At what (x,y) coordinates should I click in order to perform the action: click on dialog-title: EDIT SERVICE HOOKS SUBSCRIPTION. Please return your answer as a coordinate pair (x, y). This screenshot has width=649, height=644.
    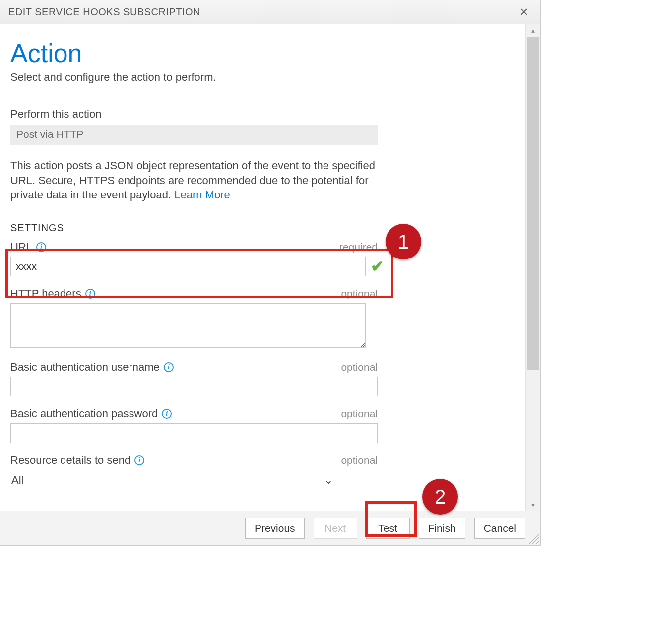
    Looking at the image, I should click on (104, 12).